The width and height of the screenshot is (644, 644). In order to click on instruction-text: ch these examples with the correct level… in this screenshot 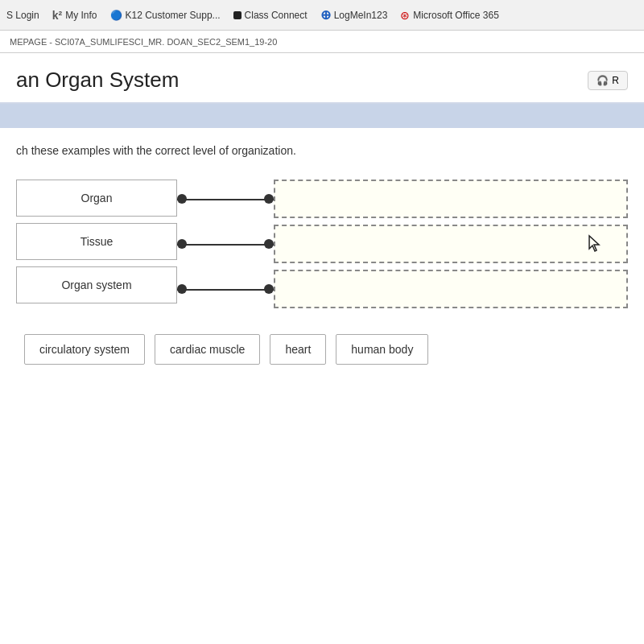, I will do `click(322, 151)`.